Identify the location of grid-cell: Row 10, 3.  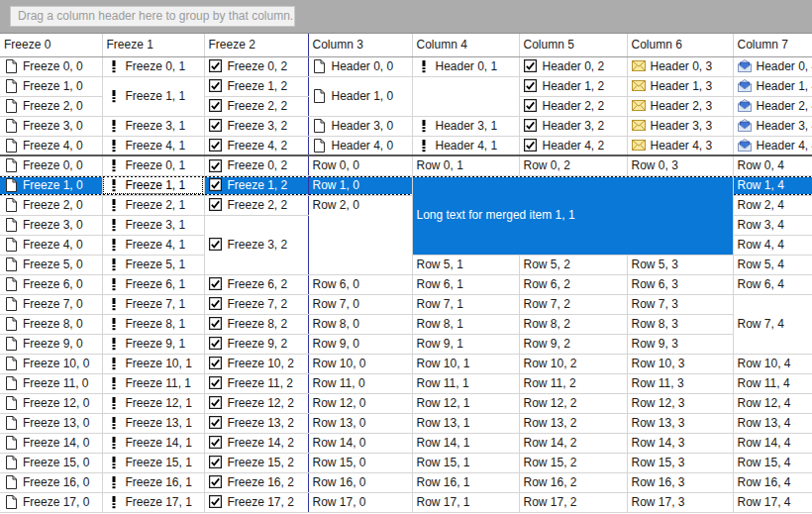
(679, 363).